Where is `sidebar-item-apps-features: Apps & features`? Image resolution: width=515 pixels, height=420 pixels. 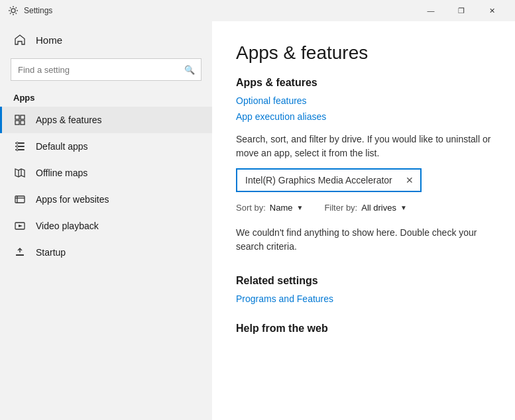
sidebar-item-apps-features: Apps & features is located at coordinates (106, 120).